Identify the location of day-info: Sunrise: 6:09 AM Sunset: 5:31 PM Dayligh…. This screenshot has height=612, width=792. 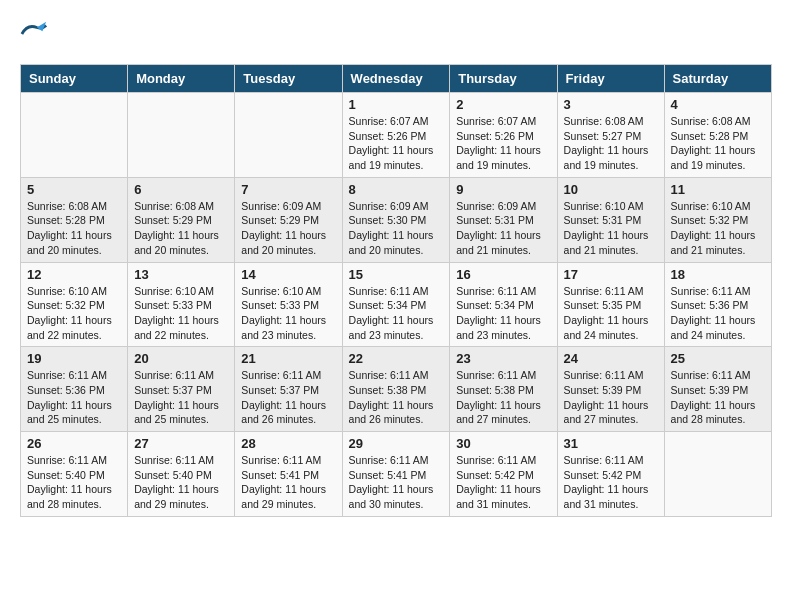
(503, 228).